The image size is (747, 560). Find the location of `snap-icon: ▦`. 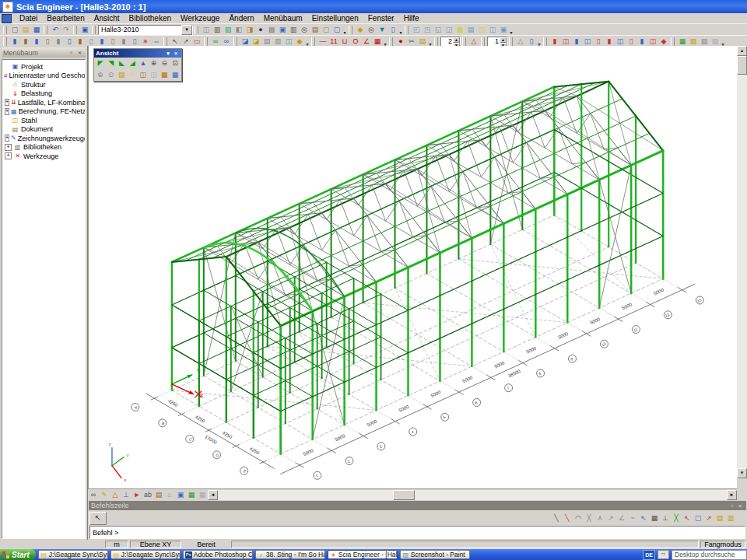

snap-icon: ▦ is located at coordinates (654, 518).